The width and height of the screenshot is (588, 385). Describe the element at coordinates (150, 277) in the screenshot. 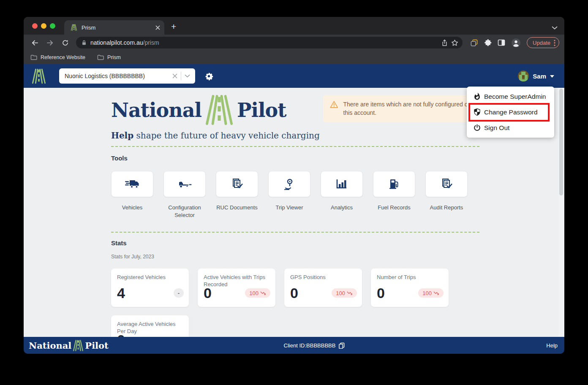

I see `stat-title: Registered Vehicles` at that location.